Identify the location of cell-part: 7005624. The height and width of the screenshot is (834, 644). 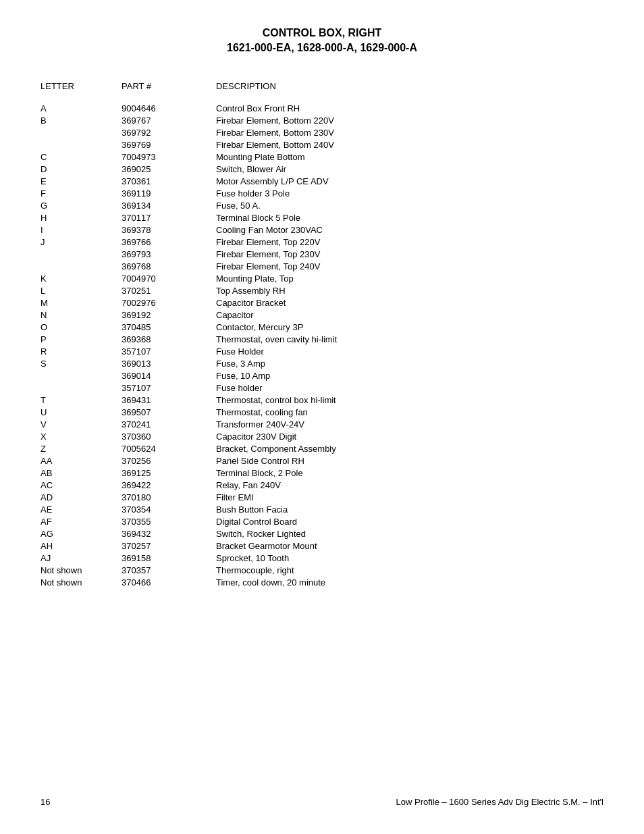
(169, 448).